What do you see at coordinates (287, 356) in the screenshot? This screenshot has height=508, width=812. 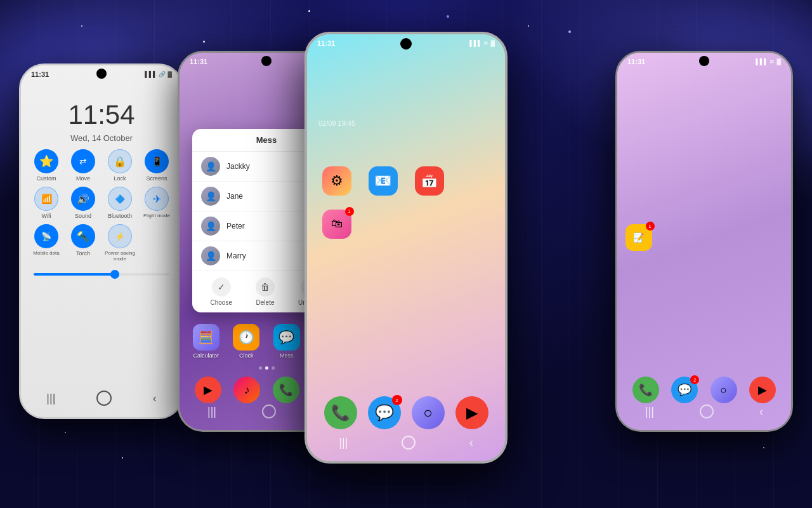 I see `app-label-mess-2: Mess` at bounding box center [287, 356].